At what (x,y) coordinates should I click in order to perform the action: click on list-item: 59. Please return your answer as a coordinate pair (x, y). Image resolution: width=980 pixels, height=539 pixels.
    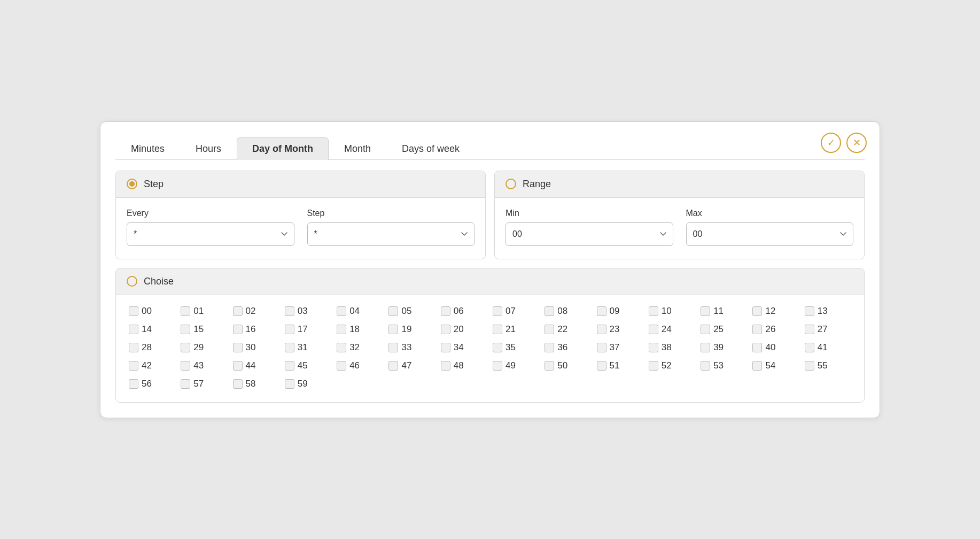
    Looking at the image, I should click on (308, 384).